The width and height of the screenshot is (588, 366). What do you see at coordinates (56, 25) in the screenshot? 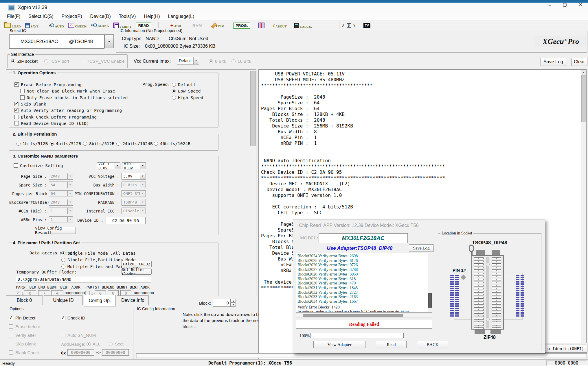
I see `auto-button: A AUTO` at bounding box center [56, 25].